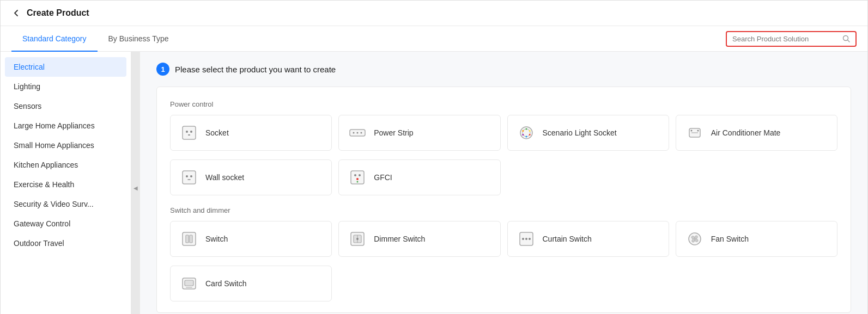 The height and width of the screenshot is (314, 868). What do you see at coordinates (503, 239) in the screenshot?
I see `switch-dimmer-grid: Switch Dimmer Switch` at bounding box center [503, 239].